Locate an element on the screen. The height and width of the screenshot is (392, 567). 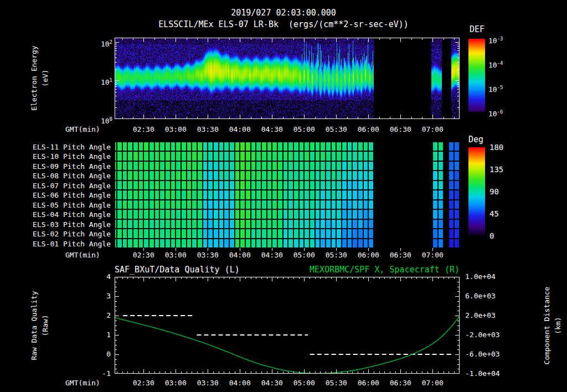
x-tick-label-line: 06:00 is located at coordinates (368, 383).